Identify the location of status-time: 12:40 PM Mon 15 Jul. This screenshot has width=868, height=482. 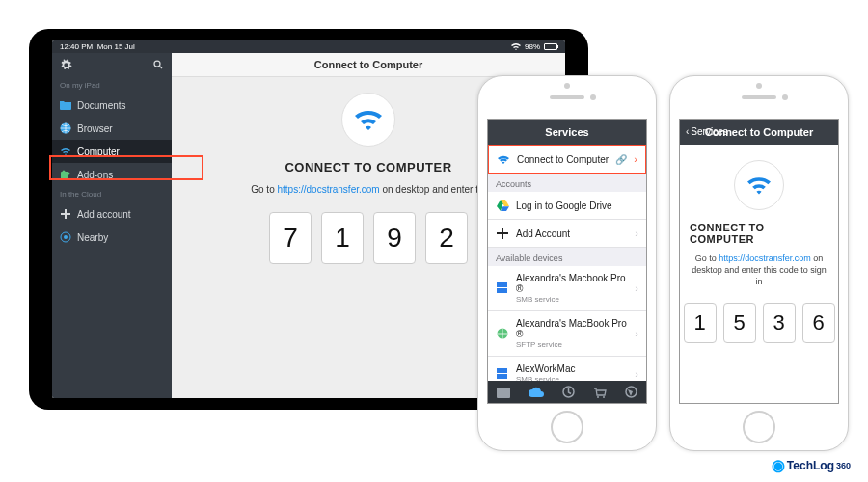
(97, 46).